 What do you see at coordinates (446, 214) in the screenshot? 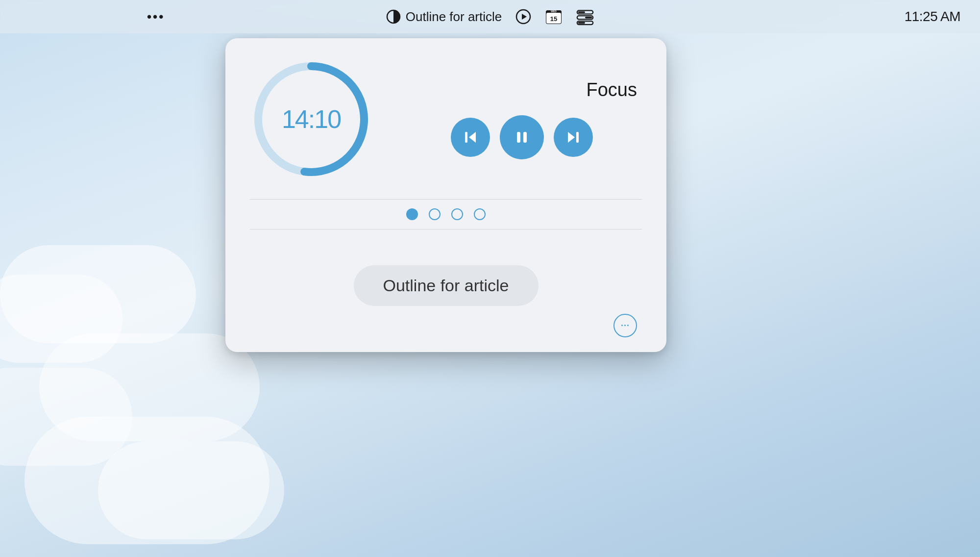
I see `dots-row` at bounding box center [446, 214].